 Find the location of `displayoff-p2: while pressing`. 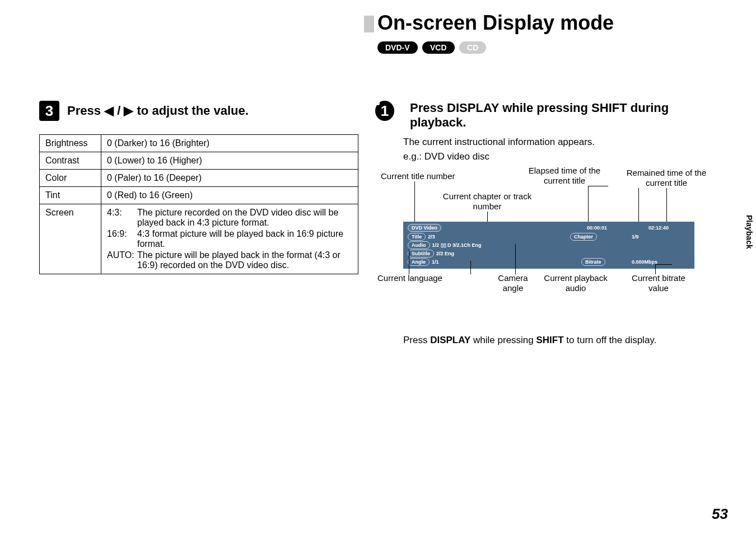

displayoff-p2: while pressing is located at coordinates (505, 340).